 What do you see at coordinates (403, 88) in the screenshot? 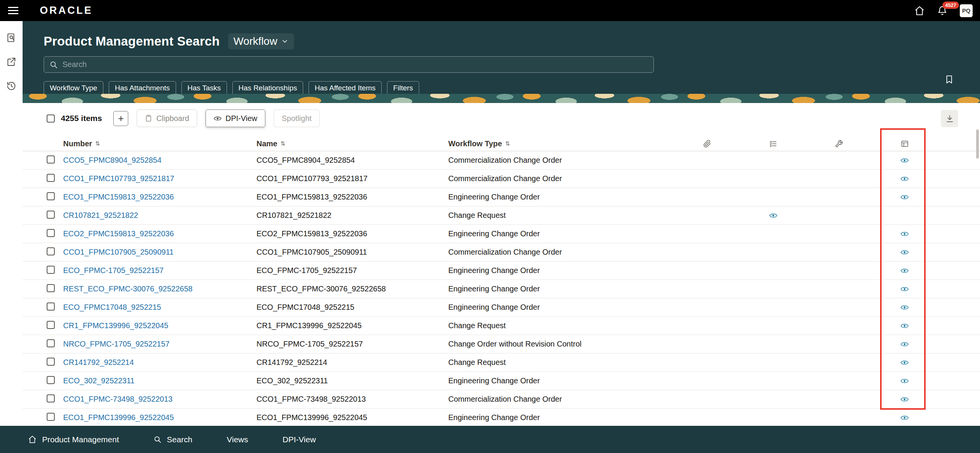
I see `filter-chip-filters: Filters` at bounding box center [403, 88].